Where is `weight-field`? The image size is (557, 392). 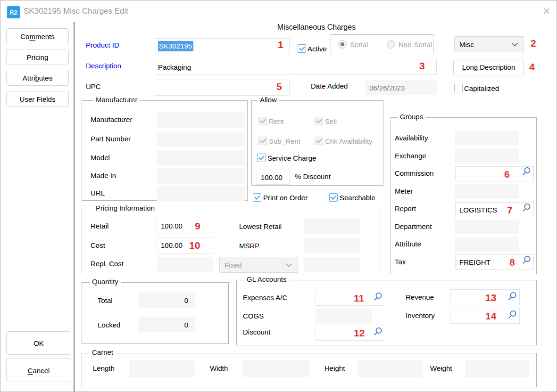 weight-field is located at coordinates (497, 368).